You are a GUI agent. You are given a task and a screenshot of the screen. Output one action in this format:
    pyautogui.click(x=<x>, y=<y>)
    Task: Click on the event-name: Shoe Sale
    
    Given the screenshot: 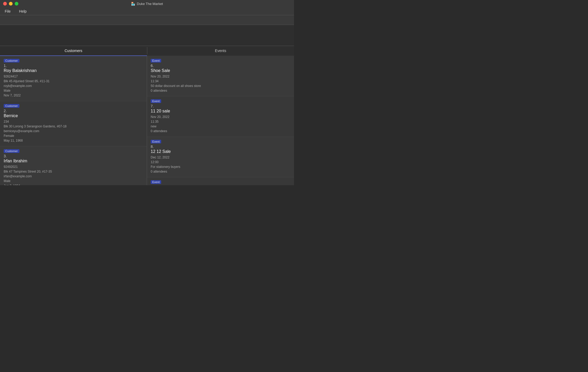 What is the action you would take?
    pyautogui.click(x=220, y=71)
    